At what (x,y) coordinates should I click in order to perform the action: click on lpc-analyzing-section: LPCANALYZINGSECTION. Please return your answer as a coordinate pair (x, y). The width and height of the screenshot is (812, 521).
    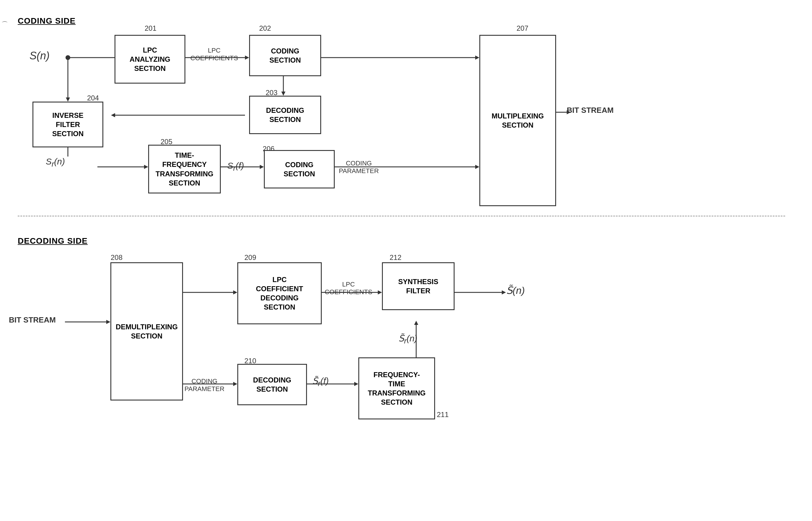
    Looking at the image, I should click on (150, 59).